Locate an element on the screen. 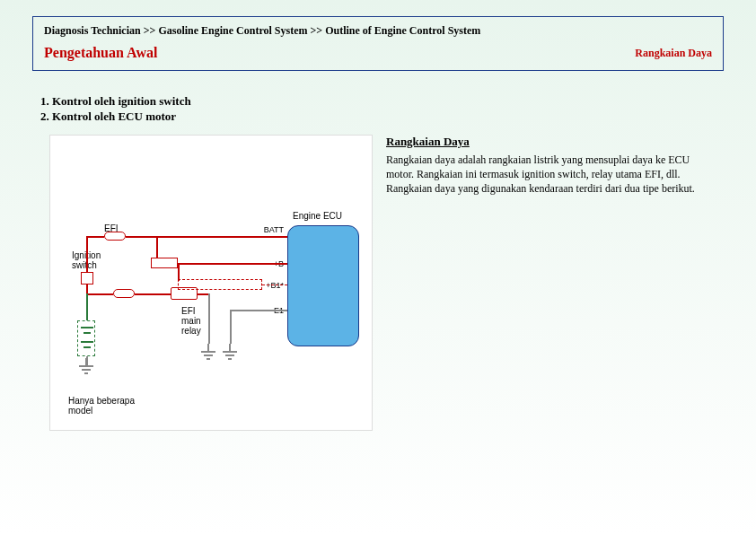 Image resolution: width=756 pixels, height=534 pixels. description: Rangkaian Daya Rangkaian daya adalah ran… is located at coordinates (552, 165).